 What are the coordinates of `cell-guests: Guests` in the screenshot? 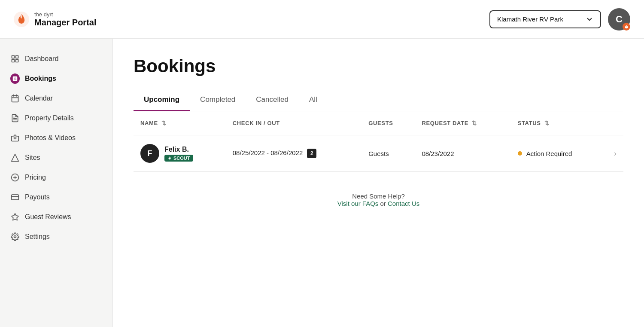 It's located at (388, 154).